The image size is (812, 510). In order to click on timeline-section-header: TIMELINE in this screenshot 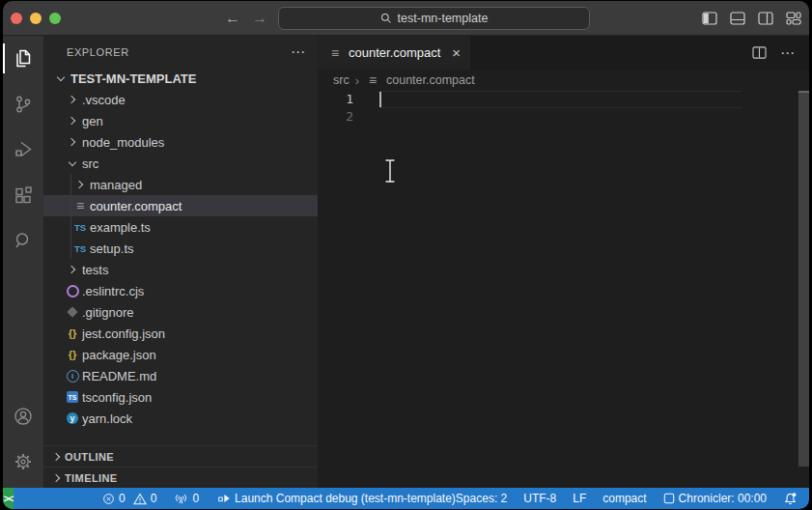, I will do `click(181, 477)`.